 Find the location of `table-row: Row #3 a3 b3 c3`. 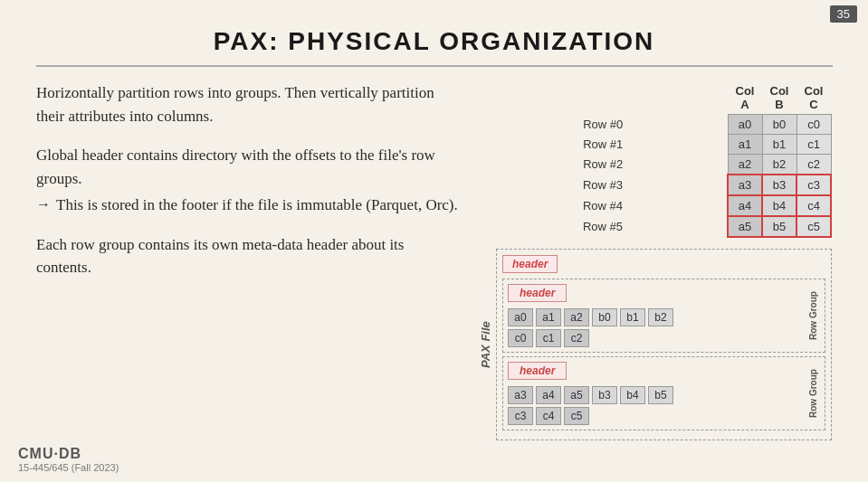

table-row: Row #3 a3 b3 c3 is located at coordinates (655, 184).